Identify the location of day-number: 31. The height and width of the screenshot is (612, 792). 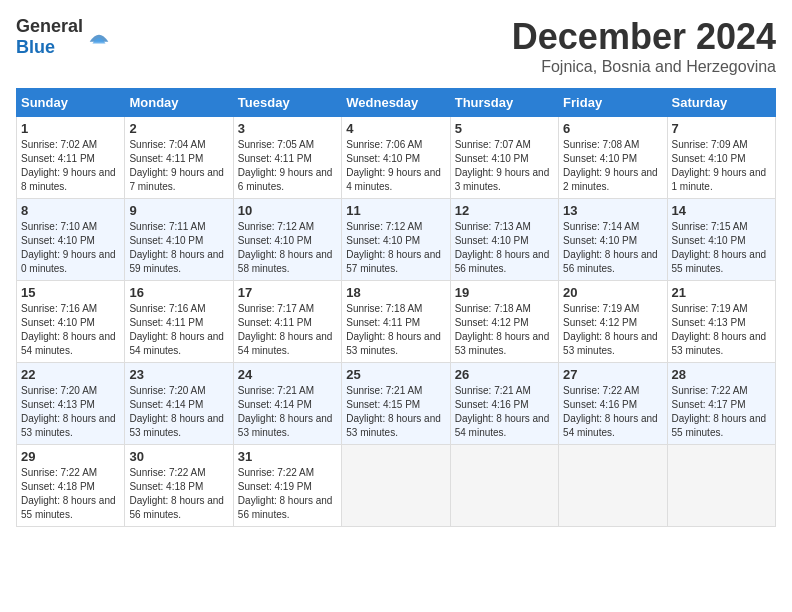
(288, 456).